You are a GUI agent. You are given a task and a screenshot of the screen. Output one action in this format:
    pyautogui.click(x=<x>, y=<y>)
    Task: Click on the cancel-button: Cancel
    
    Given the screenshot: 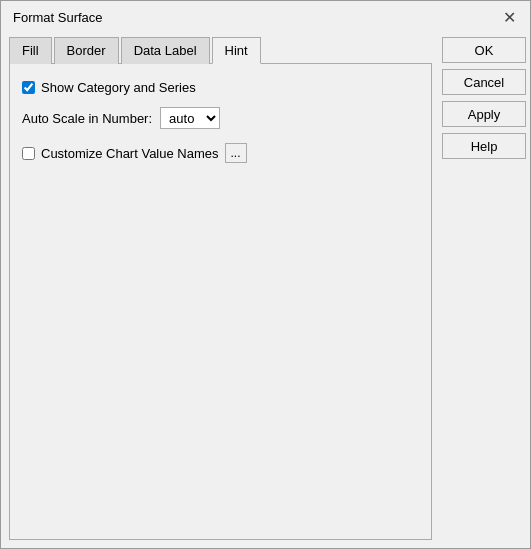 What is the action you would take?
    pyautogui.click(x=484, y=82)
    